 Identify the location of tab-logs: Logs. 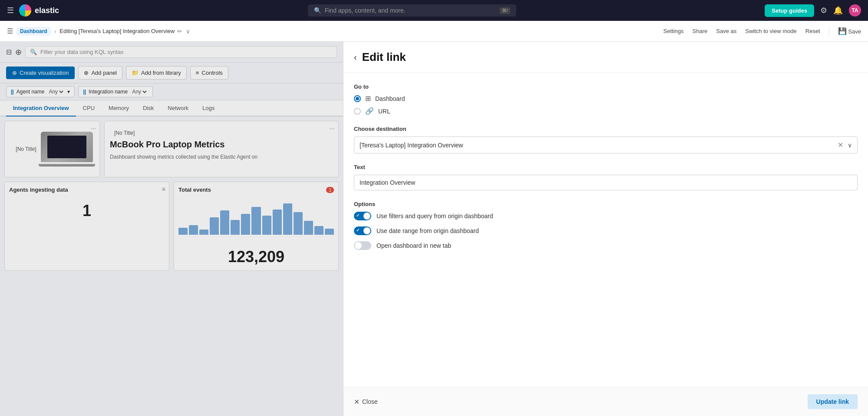
(208, 109).